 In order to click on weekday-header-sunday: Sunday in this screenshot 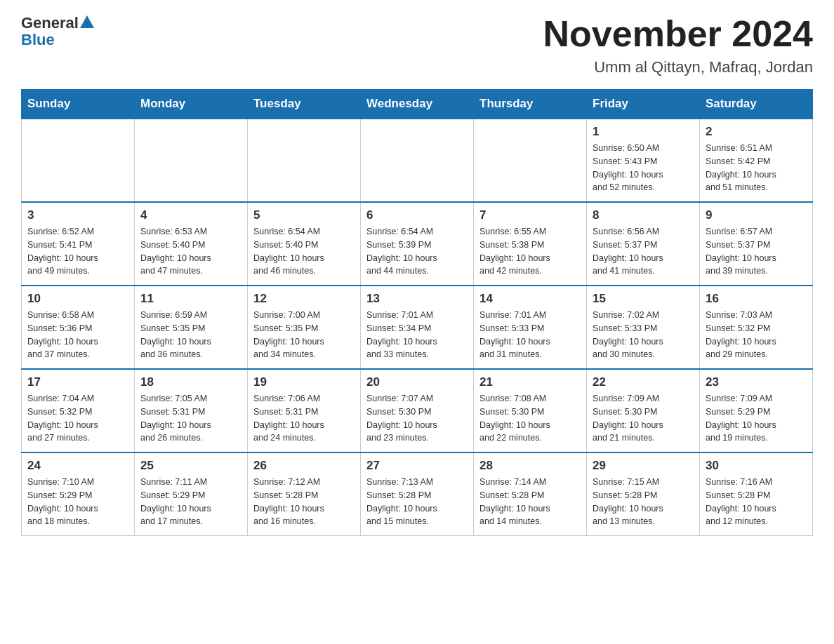, I will do `click(79, 105)`.